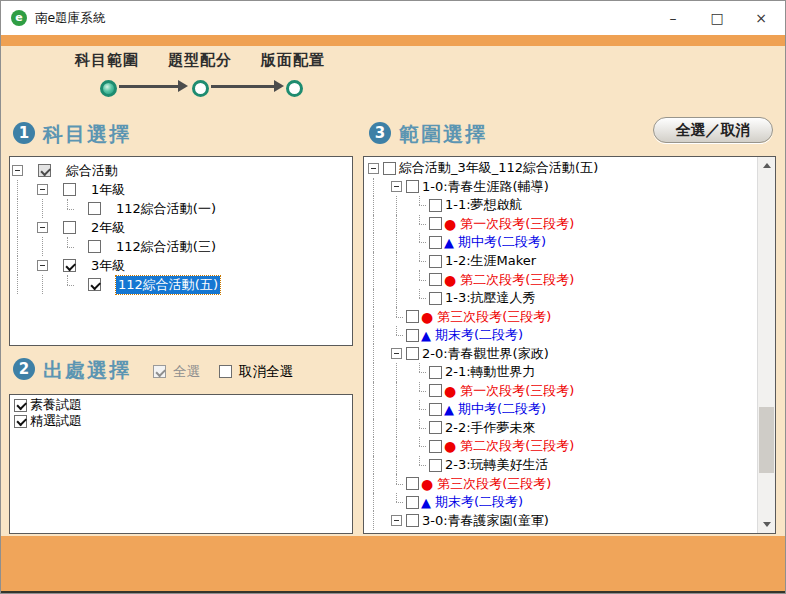 The width and height of the screenshot is (786, 594). What do you see at coordinates (766, 524) in the screenshot?
I see `scroll-down-button` at bounding box center [766, 524].